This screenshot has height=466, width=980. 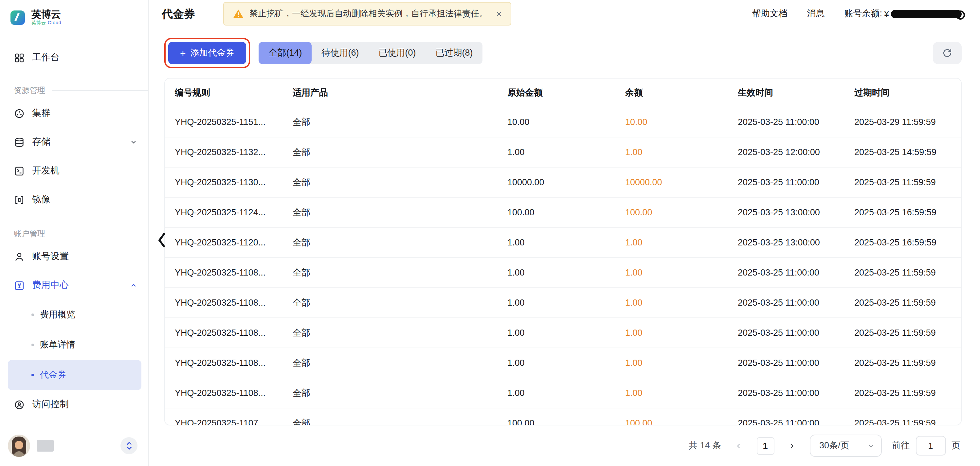 What do you see at coordinates (816, 14) in the screenshot?
I see `messages-link: 消息` at bounding box center [816, 14].